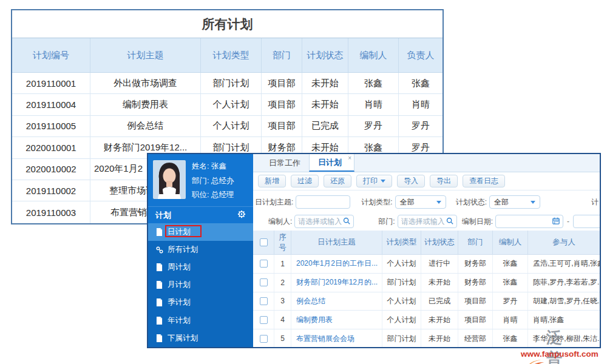 The image size is (607, 364). I want to click on status-filter-select: 全部, so click(515, 202).